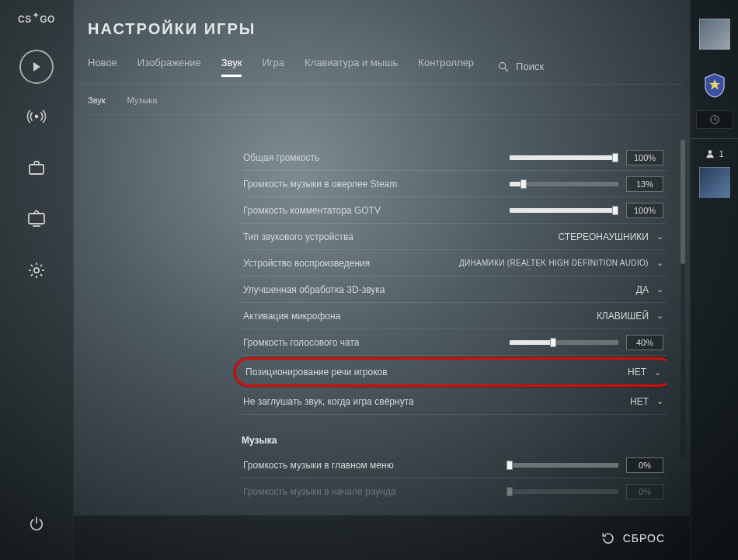 The width and height of the screenshot is (738, 560). What do you see at coordinates (454, 184) in the screenshot?
I see `row-overlay-music: Громкость музыки в оверлее Steam 13%` at bounding box center [454, 184].